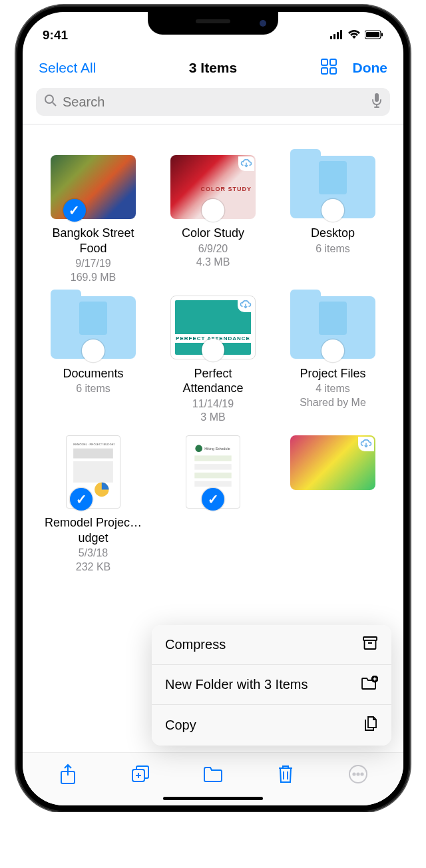 This screenshot has height=868, width=426. Describe the element at coordinates (333, 505) in the screenshot. I see `file-item` at that location.